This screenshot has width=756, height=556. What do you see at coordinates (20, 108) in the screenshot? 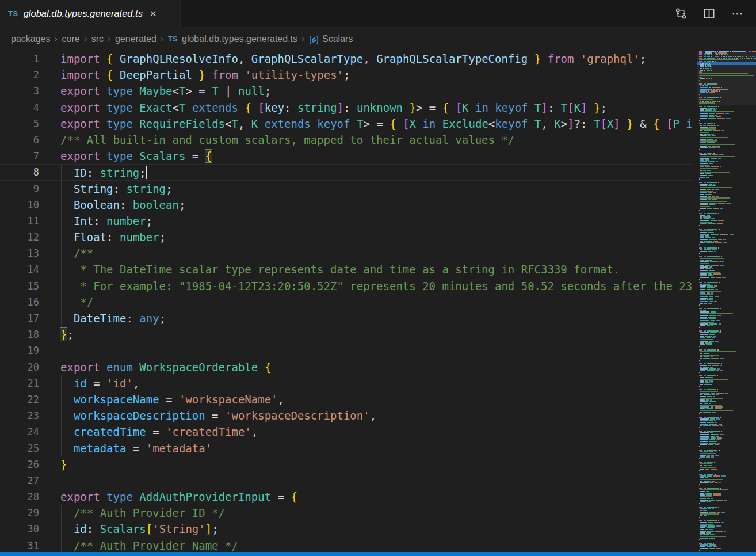
I see `line-number: 4` at bounding box center [20, 108].